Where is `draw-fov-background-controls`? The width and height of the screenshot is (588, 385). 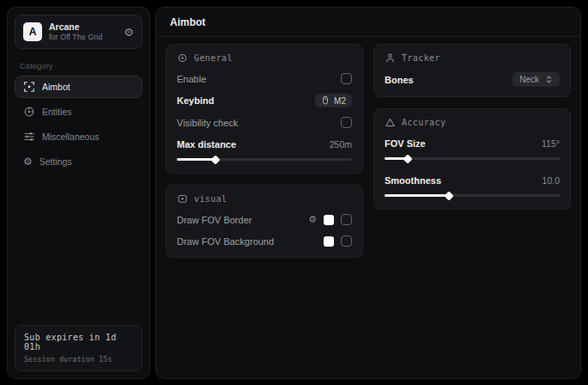 draw-fov-background-controls is located at coordinates (338, 241).